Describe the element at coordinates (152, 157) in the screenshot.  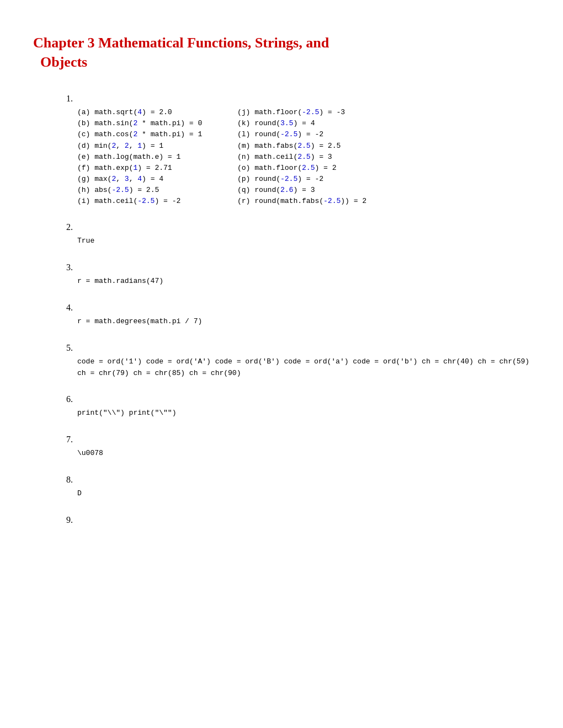
I see `problem-1-col-left: (a) math.sqrt(4) = 2.0 (b) math.sin(2 * …` at that location.